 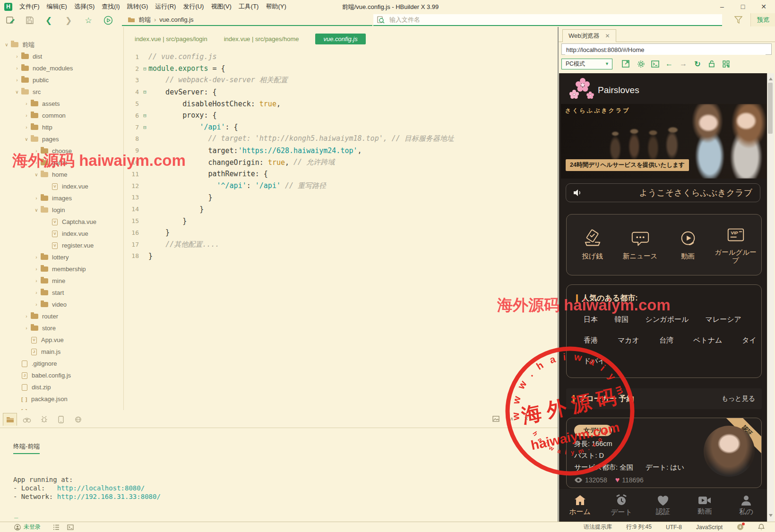 What do you see at coordinates (61, 352) in the screenshot?
I see `tree-item-main-js: Jmain.js` at bounding box center [61, 352].